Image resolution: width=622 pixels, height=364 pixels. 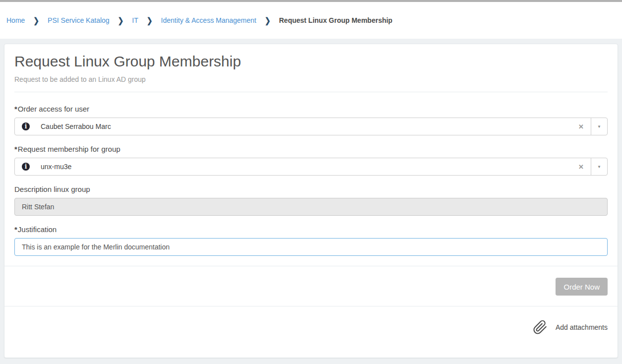 What do you see at coordinates (209, 20) in the screenshot?
I see `breadcrumb-identity-access-management: Identity & Access Management` at bounding box center [209, 20].